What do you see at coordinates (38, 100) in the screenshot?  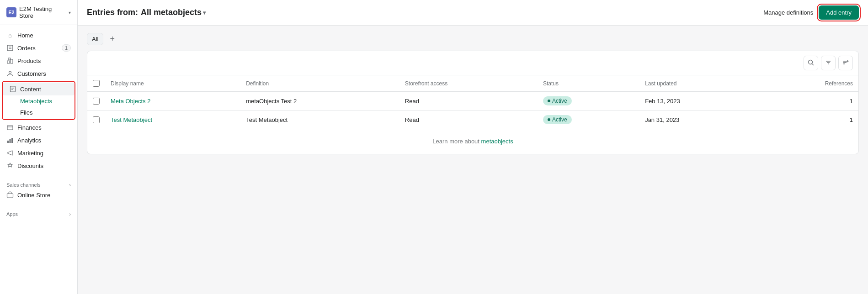 I see `content-section-outline: Content Metaobjects Files` at bounding box center [38, 100].